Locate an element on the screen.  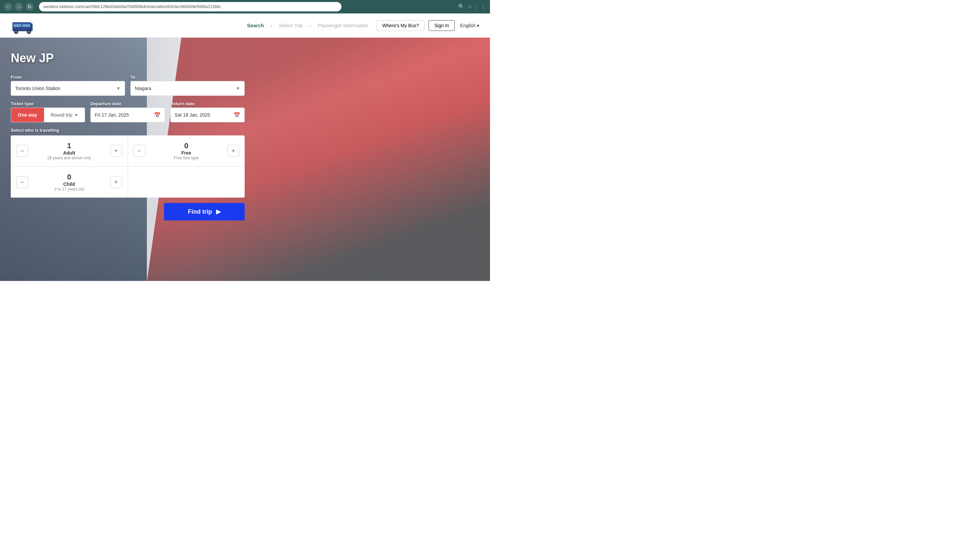
free-decrement-button: − is located at coordinates (140, 151).